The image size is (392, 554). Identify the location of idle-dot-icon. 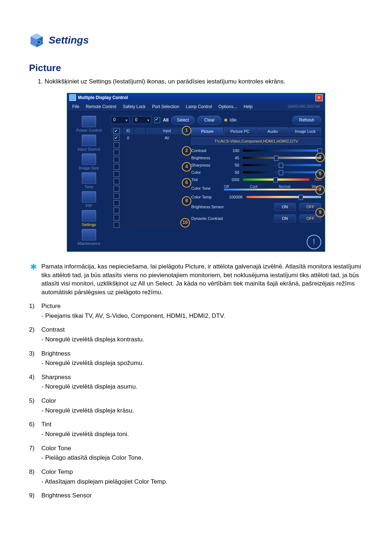
(226, 120).